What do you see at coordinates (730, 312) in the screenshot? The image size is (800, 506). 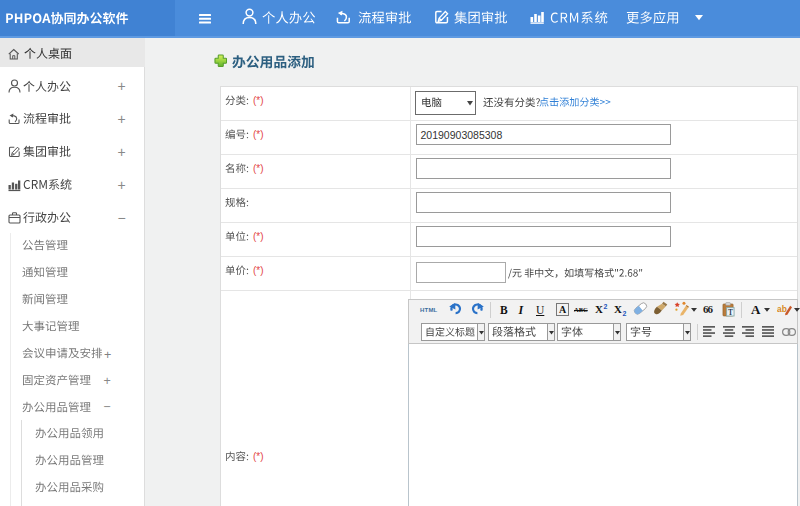 I see `svg-text: T` at bounding box center [730, 312].